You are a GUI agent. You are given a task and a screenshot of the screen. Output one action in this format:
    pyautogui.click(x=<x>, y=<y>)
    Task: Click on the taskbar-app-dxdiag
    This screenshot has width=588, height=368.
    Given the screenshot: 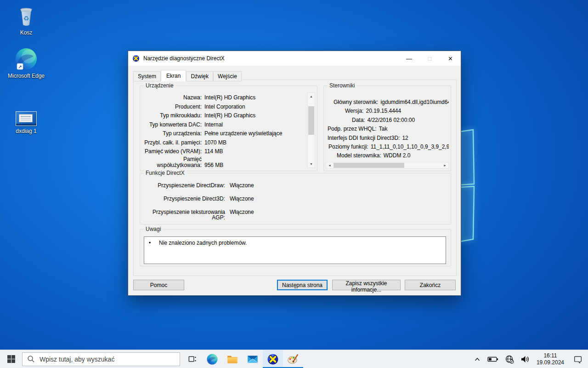 What is the action you would take?
    pyautogui.click(x=273, y=359)
    